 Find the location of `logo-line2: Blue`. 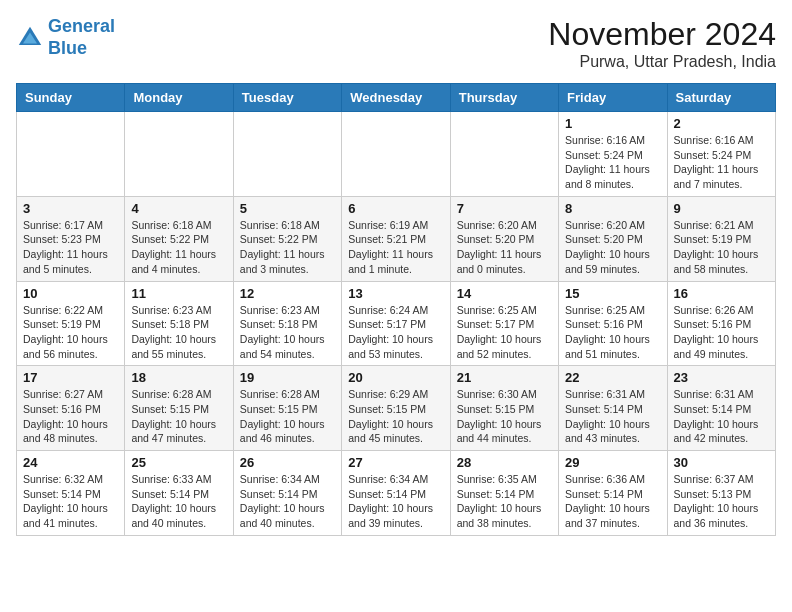

logo-line2: Blue is located at coordinates (82, 49).